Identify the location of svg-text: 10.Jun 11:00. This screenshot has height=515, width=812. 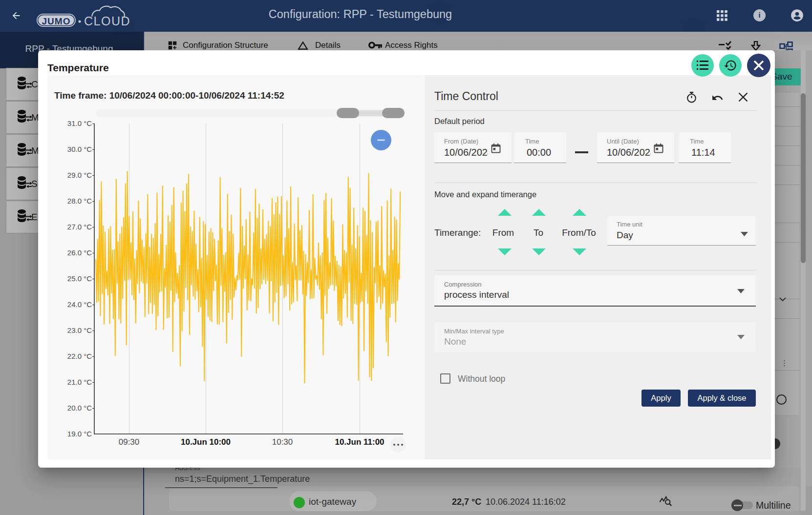
(360, 442).